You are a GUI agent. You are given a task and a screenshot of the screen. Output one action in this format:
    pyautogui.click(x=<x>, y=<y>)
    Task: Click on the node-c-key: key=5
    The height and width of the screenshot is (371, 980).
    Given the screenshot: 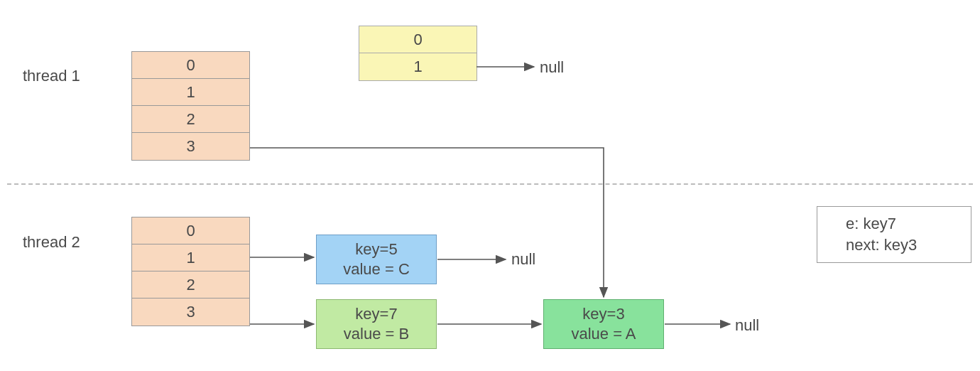 What is the action you would take?
    pyautogui.click(x=376, y=249)
    